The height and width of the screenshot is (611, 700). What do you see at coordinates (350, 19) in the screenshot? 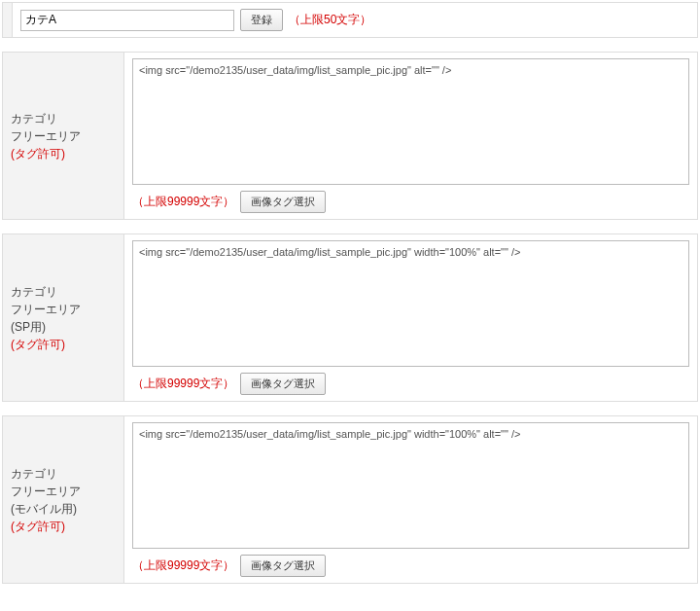
I see `name-row: 登録 （上限50文字）` at bounding box center [350, 19].